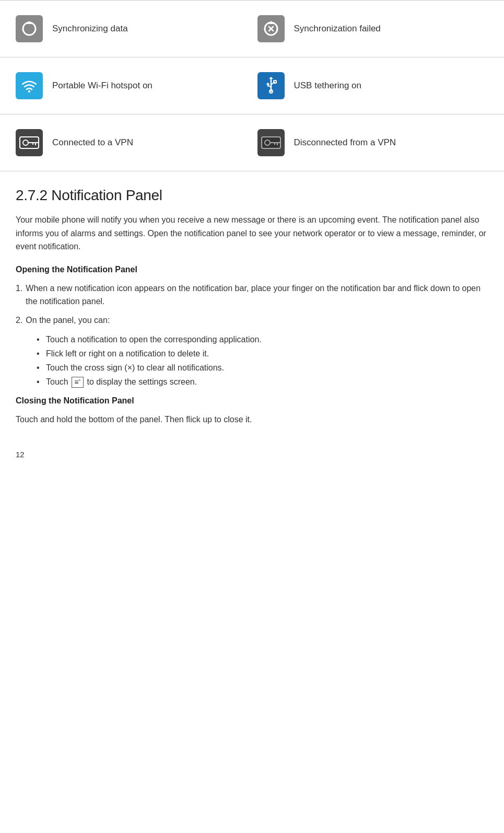 Image resolution: width=504 pixels, height=833 pixels. I want to click on bullet-1: Touch a notification to open the corresp…, so click(262, 340).